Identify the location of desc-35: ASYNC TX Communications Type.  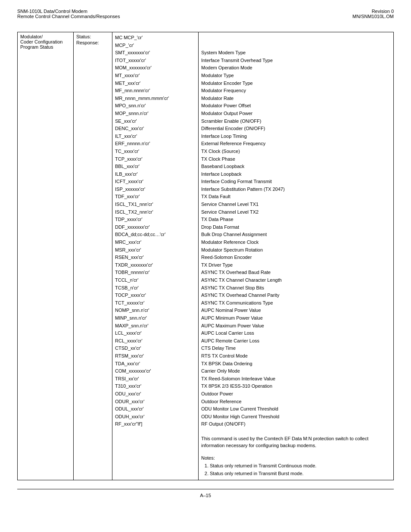
(296, 303).